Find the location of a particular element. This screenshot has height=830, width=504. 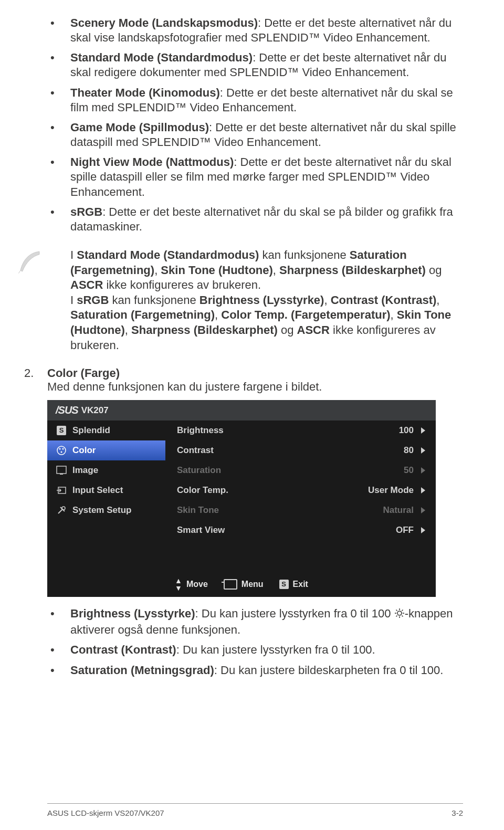

footer-left: ASUS LCD-skjerm VS207/VK207 is located at coordinates (106, 813).